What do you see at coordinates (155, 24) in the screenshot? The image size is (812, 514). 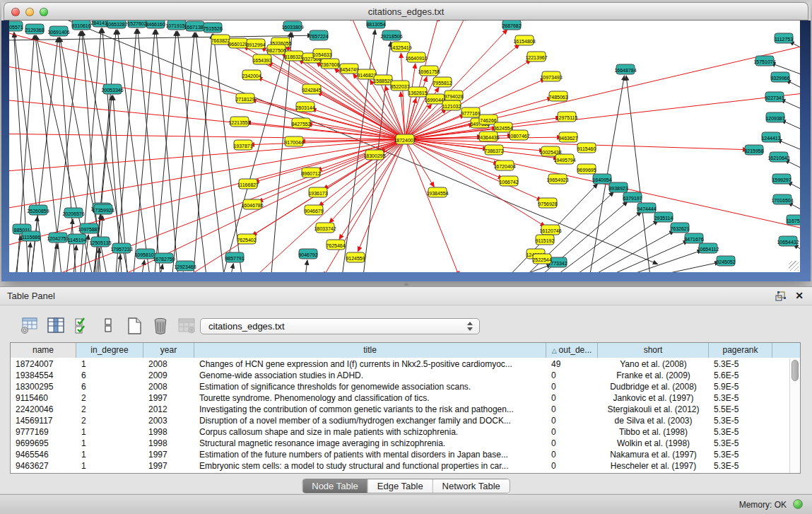 I see `graph-node: 8466160` at bounding box center [155, 24].